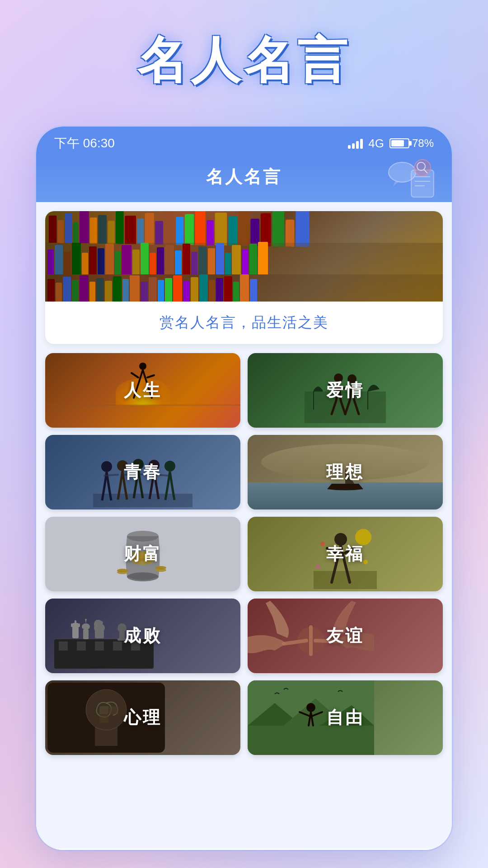  I want to click on app-header: 名人名言, so click(244, 179).